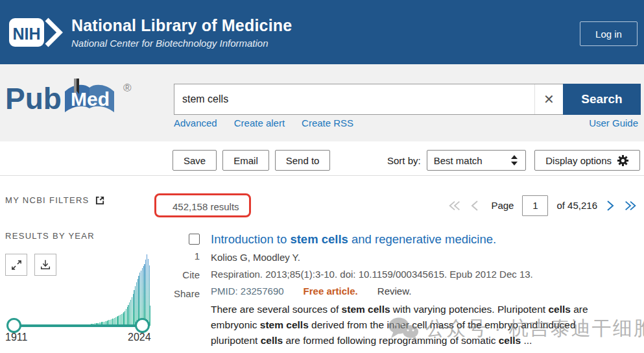  Describe the element at coordinates (182, 26) in the screenshot. I see `site-title: National Library of Medicine` at that location.